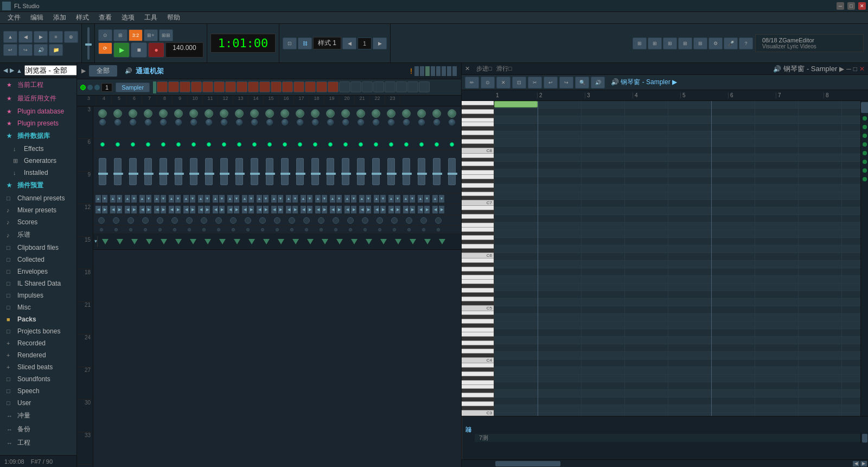 Image resolution: width=868 pixels, height=467 pixels. What do you see at coordinates (862, 6) in the screenshot?
I see `close-button: ✕` at bounding box center [862, 6].